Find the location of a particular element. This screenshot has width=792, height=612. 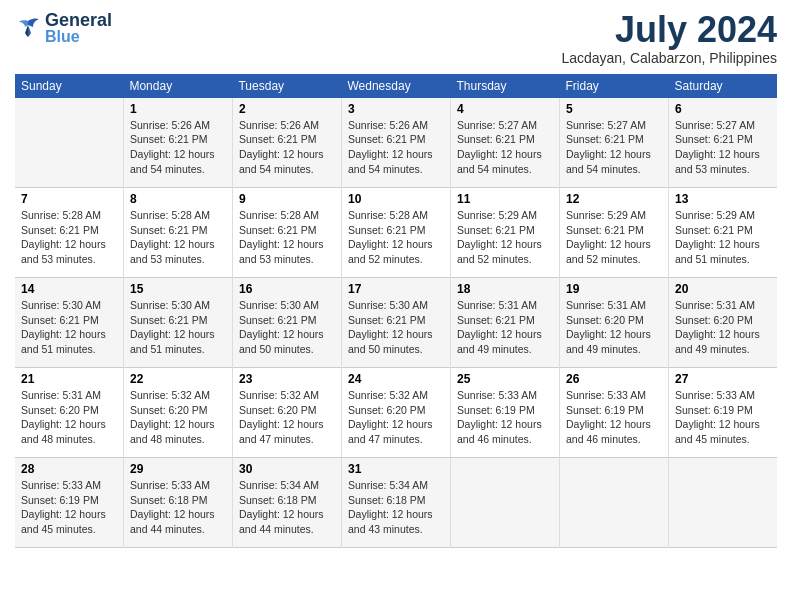

calendar-cell: 1Sunrise: 5:26 AM Sunset: 6:21 PM Daylig… is located at coordinates (178, 143).